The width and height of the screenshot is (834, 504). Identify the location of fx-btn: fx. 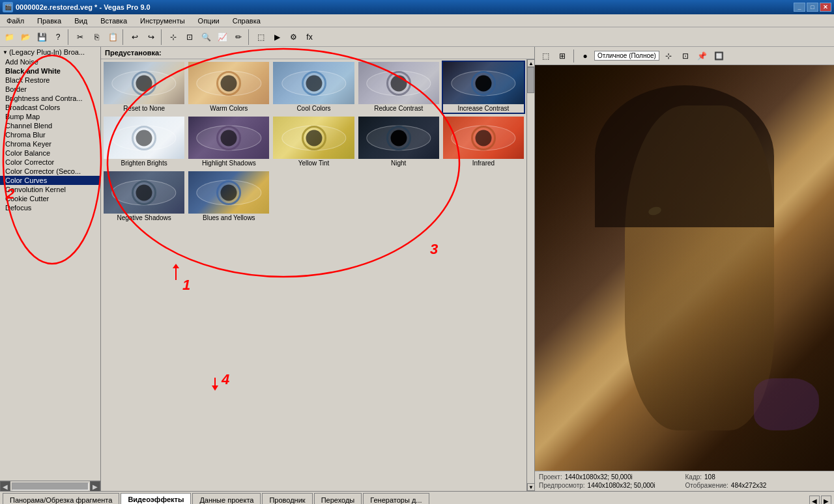
(309, 37).